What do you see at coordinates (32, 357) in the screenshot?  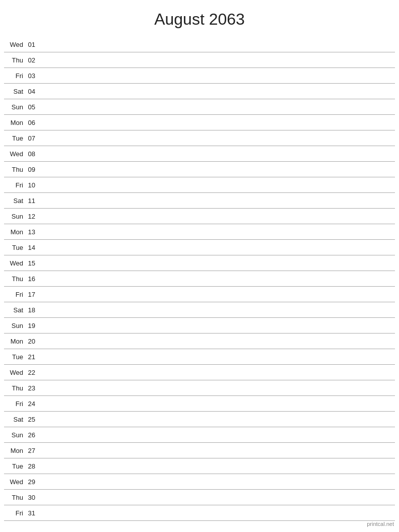 I see `day-number: 21` at bounding box center [32, 357].